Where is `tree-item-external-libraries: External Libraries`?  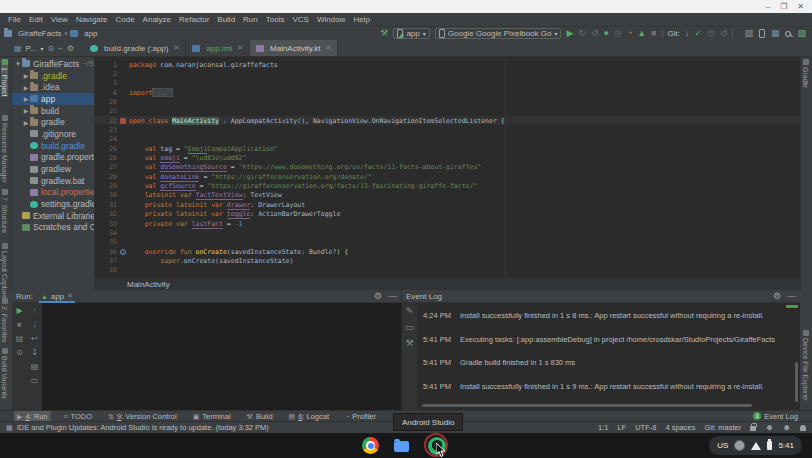
tree-item-external-libraries: External Libraries is located at coordinates (53, 216).